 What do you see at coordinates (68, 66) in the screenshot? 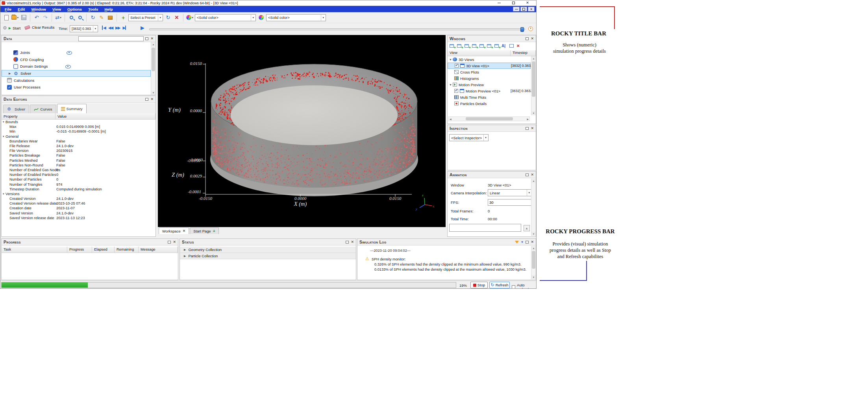
I see `visibility-eye-icon` at bounding box center [68, 66].